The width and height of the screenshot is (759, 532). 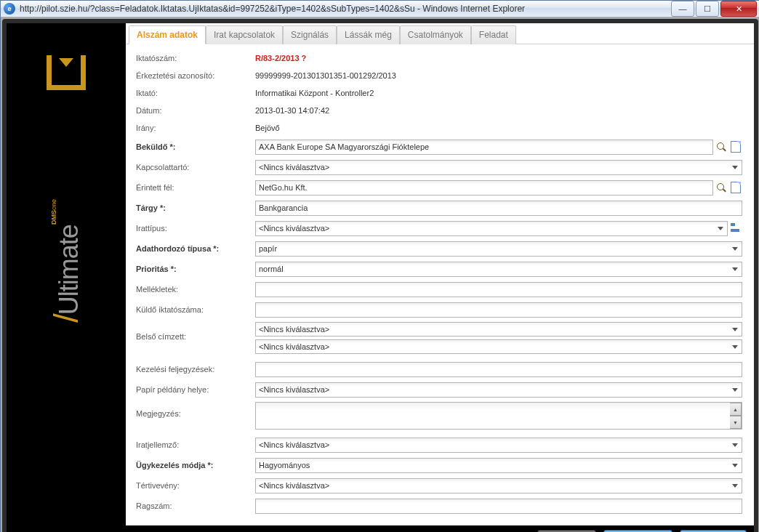 I want to click on label-kezelesi: Kezelési feljegyzések:, so click(x=196, y=369).